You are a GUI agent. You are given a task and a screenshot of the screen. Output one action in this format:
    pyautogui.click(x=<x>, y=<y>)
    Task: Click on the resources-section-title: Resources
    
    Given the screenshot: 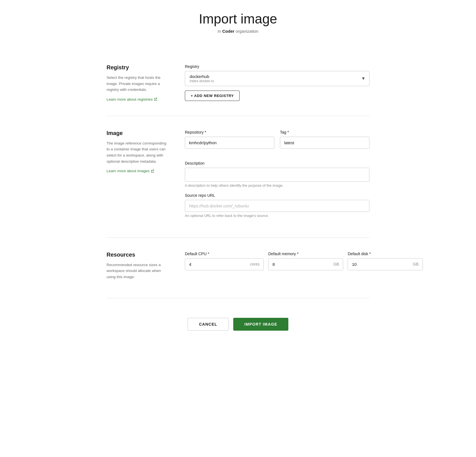 What is the action you would take?
    pyautogui.click(x=137, y=255)
    